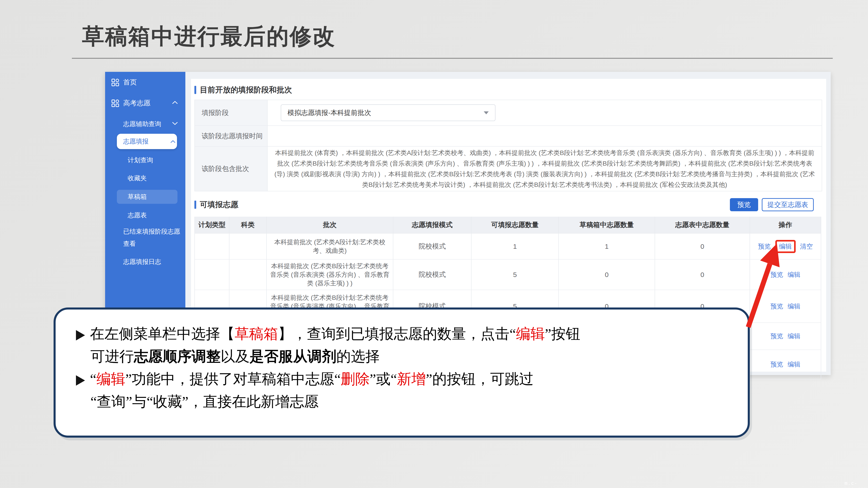 The height and width of the screenshot is (488, 868). What do you see at coordinates (235, 356) in the screenshot?
I see `callout-text: 以及` at bounding box center [235, 356].